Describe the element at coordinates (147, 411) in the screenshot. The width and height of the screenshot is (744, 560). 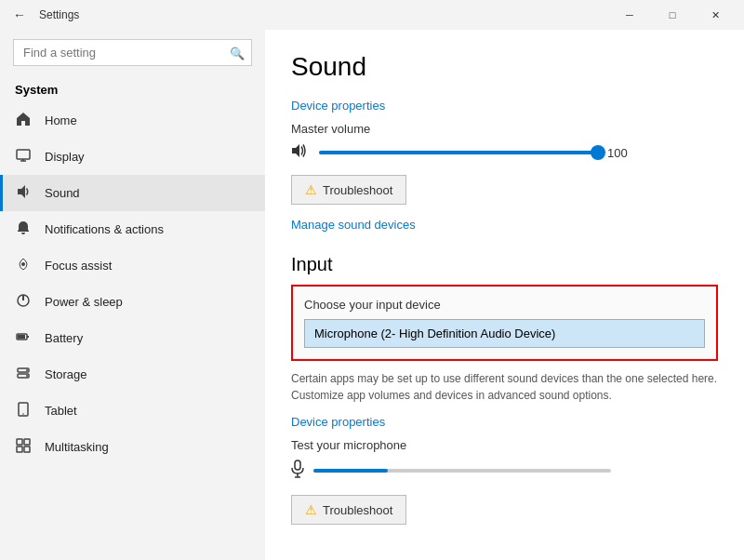
I see `sidebar-item-label-tablet: Tablet` at that location.